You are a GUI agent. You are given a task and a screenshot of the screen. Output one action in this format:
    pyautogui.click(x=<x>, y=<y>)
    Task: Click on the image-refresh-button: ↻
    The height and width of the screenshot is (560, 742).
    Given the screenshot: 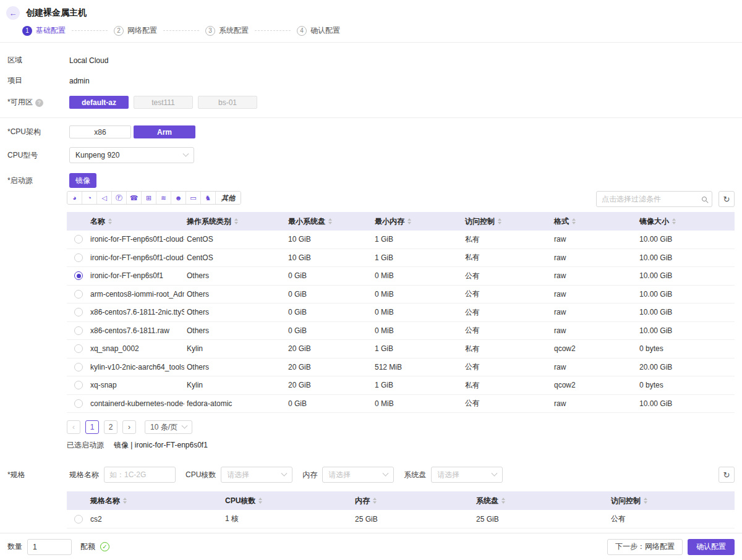 What is the action you would take?
    pyautogui.click(x=727, y=199)
    